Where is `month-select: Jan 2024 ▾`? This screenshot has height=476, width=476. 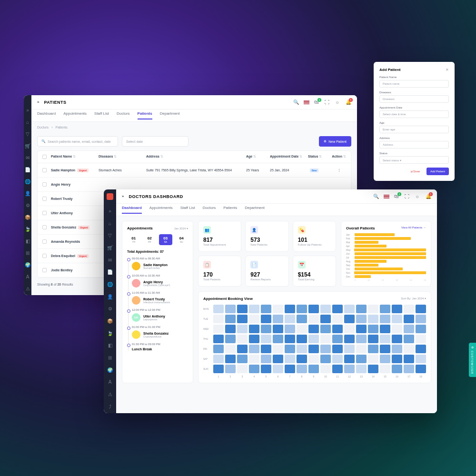
month-select: Jan 2024 ▾ is located at coordinates (181, 228).